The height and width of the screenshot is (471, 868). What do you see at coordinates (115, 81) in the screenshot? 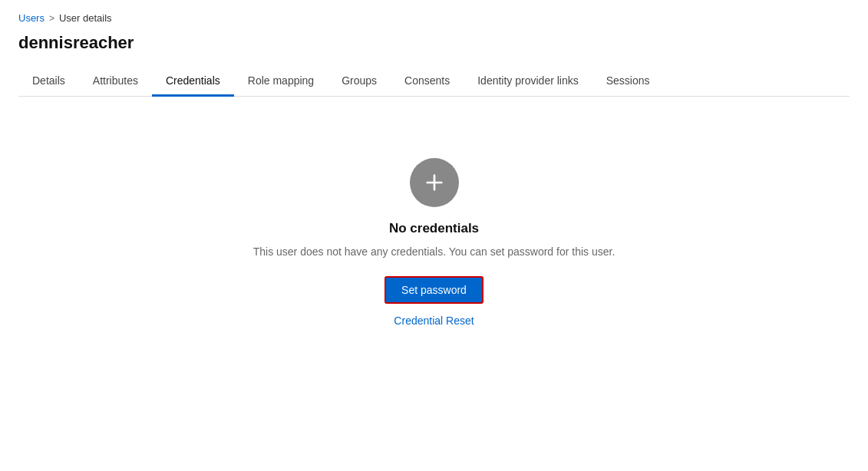
I see `tab-attributes: Attributes` at bounding box center [115, 81].